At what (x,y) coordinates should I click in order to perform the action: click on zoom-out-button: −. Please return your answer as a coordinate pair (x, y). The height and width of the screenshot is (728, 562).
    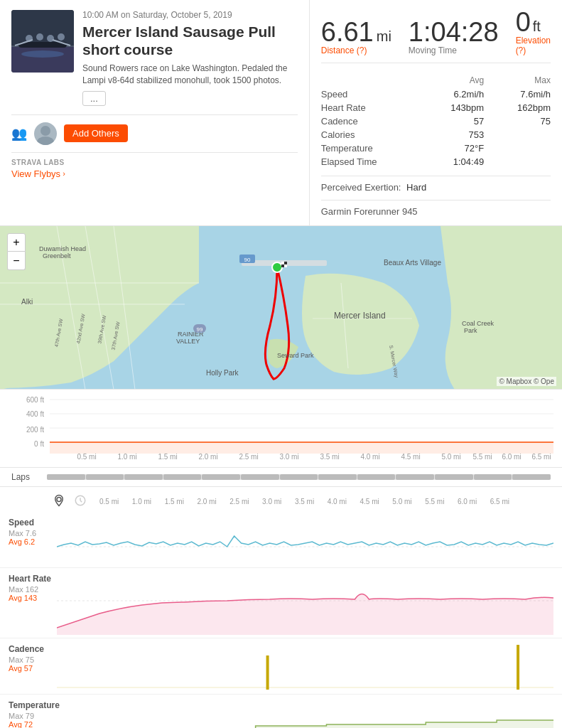
    Looking at the image, I should click on (16, 261).